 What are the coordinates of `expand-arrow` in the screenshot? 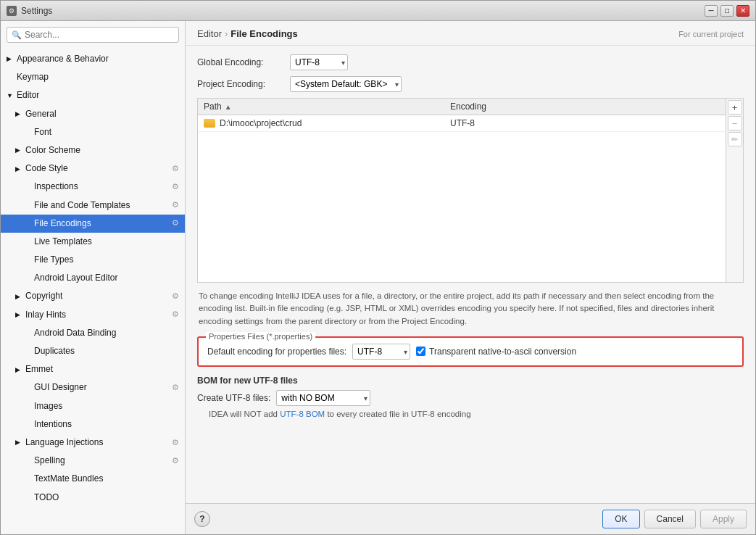 It's located at (10, 78).